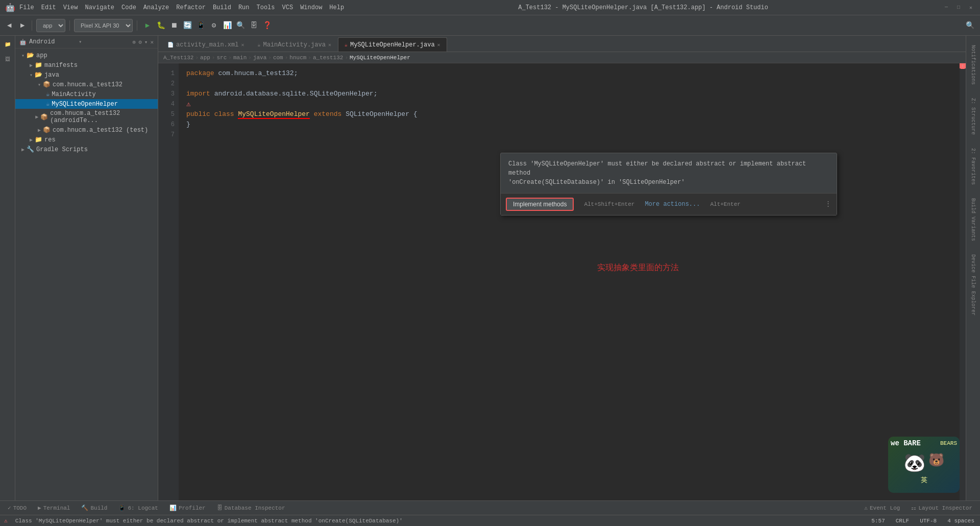  Describe the element at coordinates (161, 26) in the screenshot. I see `debug-button: 🐛` at that location.